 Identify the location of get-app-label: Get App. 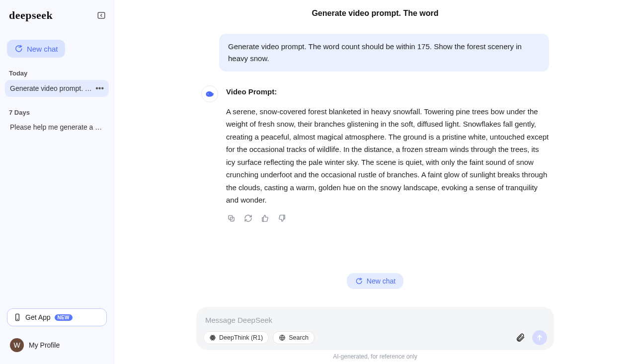
(38, 317).